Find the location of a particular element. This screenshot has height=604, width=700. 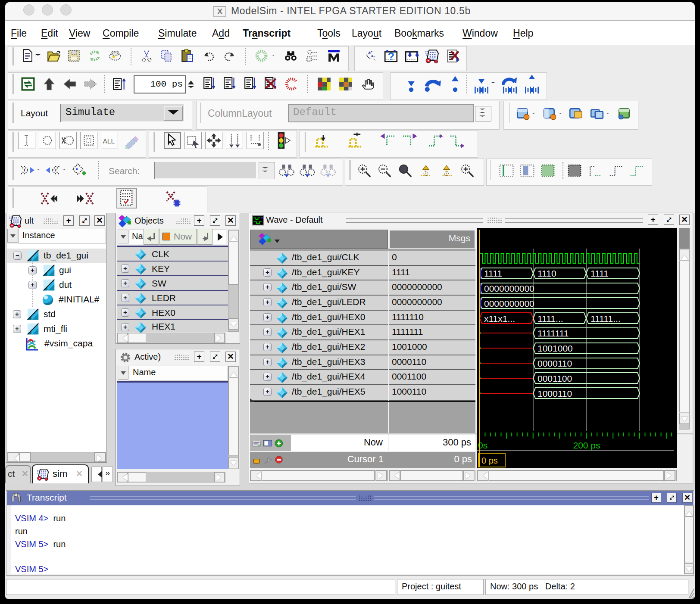

svg-text: 200 ps is located at coordinates (586, 445).